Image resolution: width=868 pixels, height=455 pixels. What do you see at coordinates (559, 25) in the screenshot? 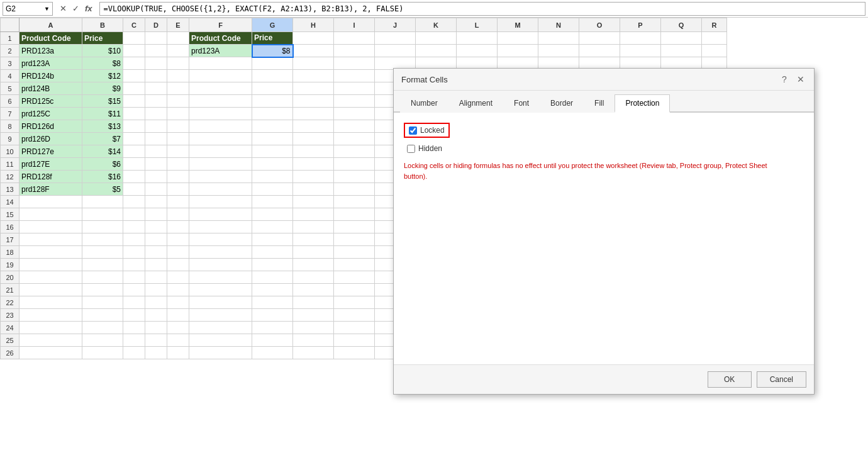
I see `col-header-n: N` at bounding box center [559, 25].